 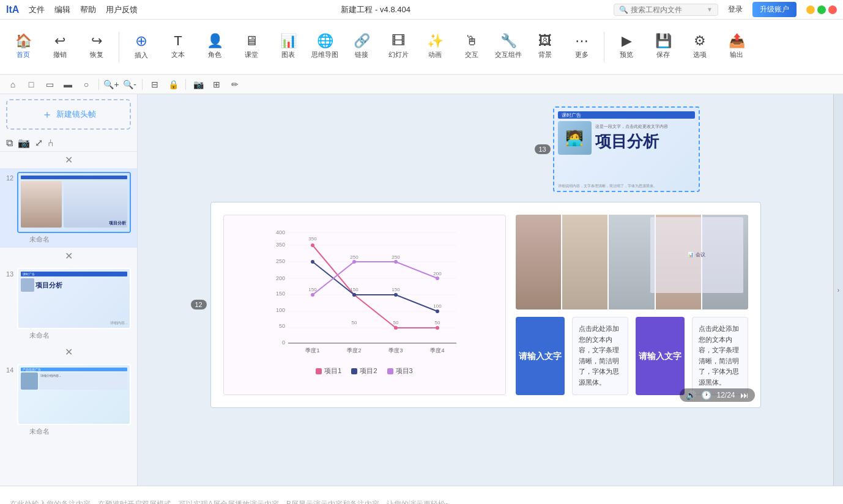 I want to click on interact2-icon: 🔧, so click(x=509, y=41).